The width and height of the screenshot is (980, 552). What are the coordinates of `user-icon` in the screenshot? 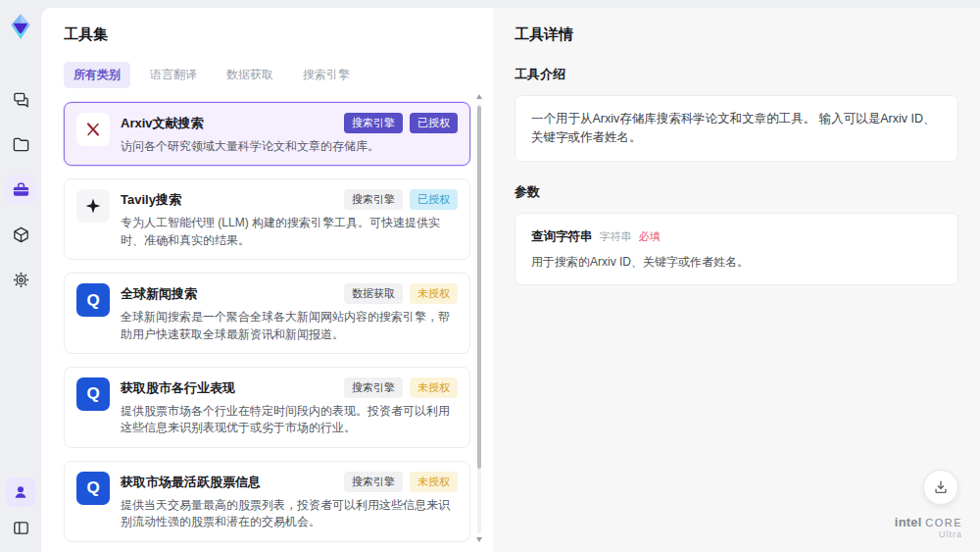 It's located at (21, 492).